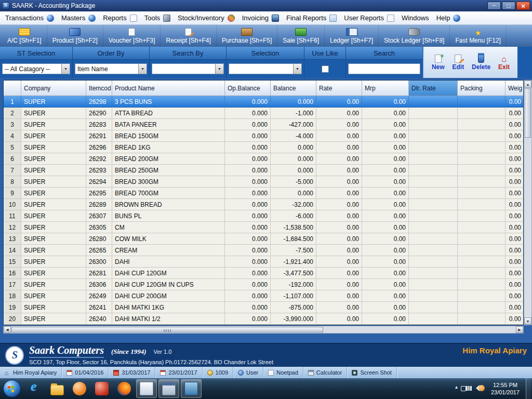 The width and height of the screenshot is (532, 399). What do you see at coordinates (352, 36) in the screenshot?
I see `toolbar-ledger-button: Ledger [Sh+F7]` at bounding box center [352, 36].